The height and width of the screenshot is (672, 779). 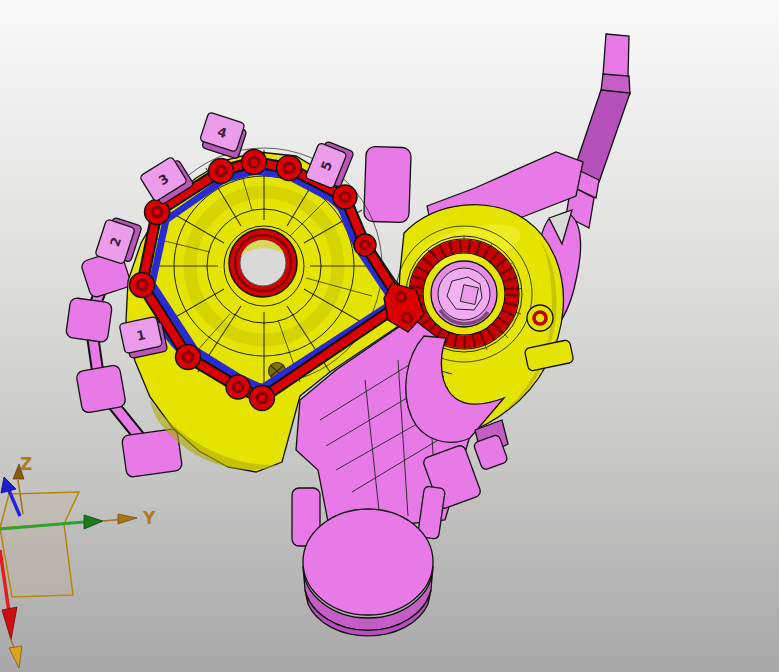 I want to click on cylinder-top-face, so click(x=368, y=562).